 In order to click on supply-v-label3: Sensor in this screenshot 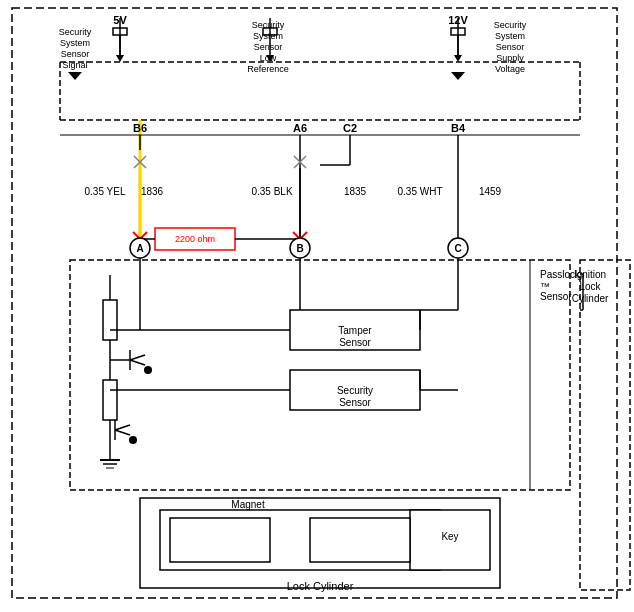, I will do `click(510, 47)`.